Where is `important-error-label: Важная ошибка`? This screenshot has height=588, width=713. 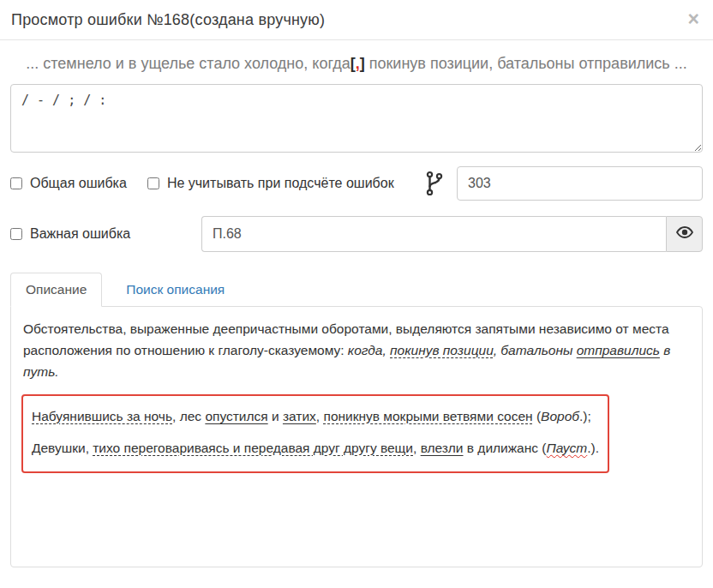
important-error-label: Важная ошибка is located at coordinates (81, 234).